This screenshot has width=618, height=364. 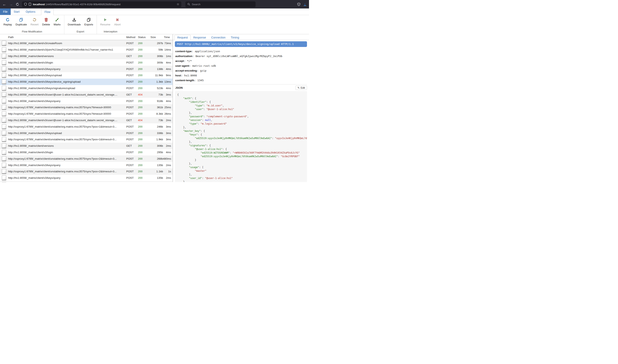 I want to click on browser-chrome: ← → localhost:1445/#/flows/fba5f13d-91e1…, so click(x=155, y=4).